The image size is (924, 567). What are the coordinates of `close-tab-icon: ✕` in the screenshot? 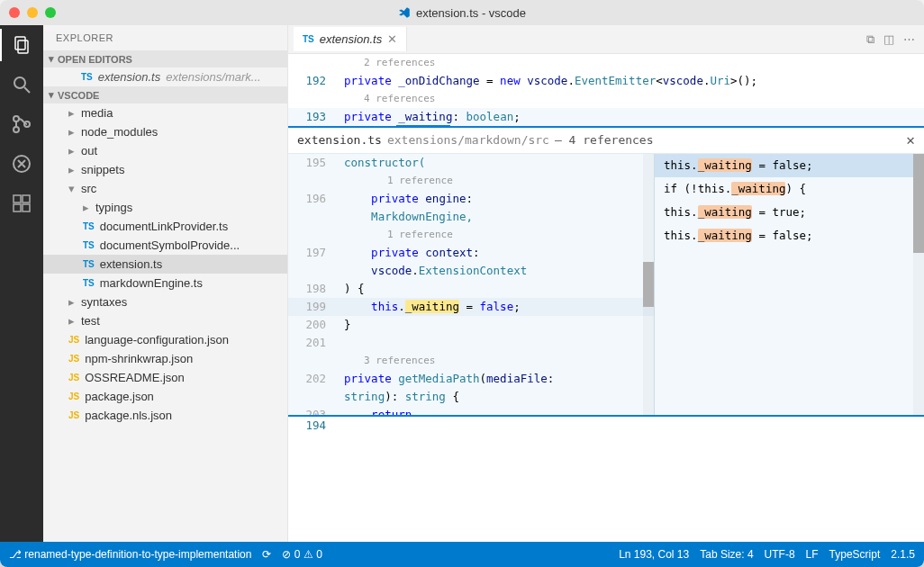 It's located at (393, 40).